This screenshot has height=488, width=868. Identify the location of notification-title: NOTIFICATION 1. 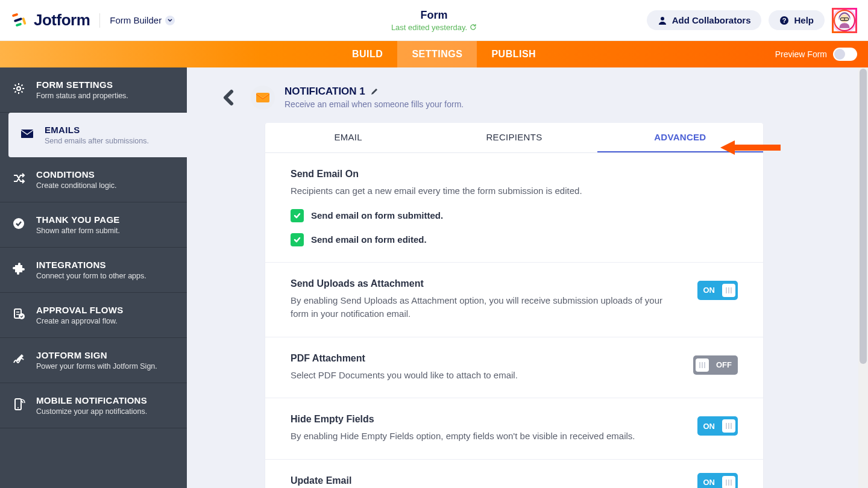
(325, 92).